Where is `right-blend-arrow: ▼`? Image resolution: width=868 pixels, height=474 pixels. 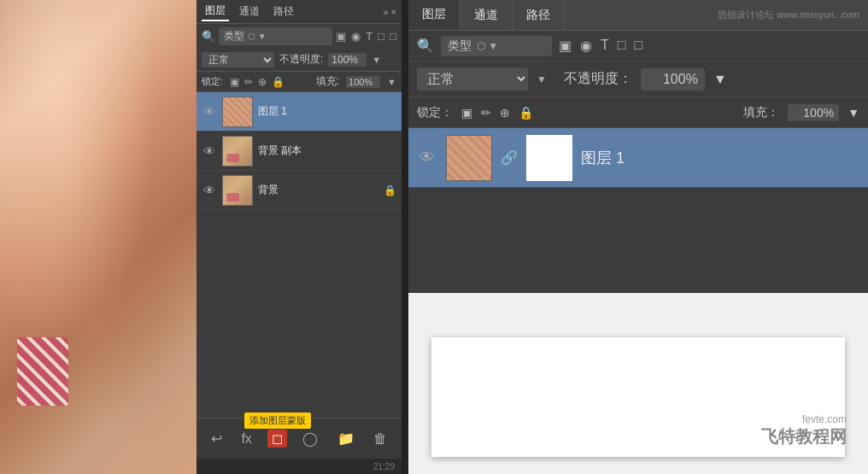 right-blend-arrow: ▼ is located at coordinates (542, 79).